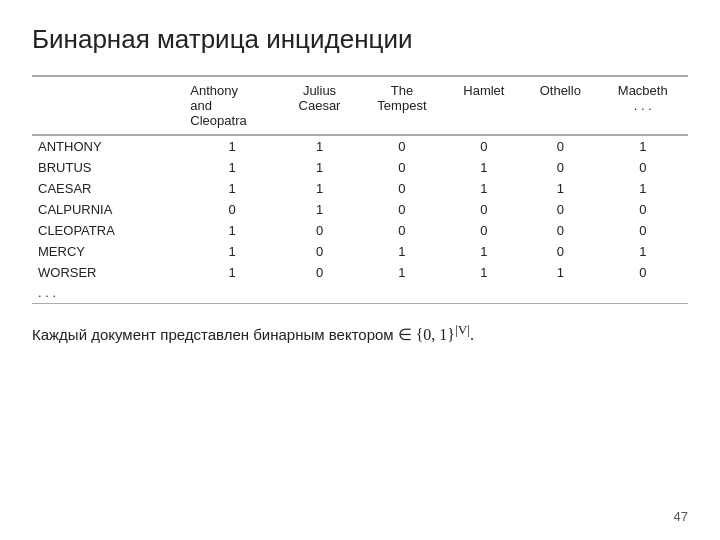  Describe the element at coordinates (108, 188) in the screenshot. I see `row-label: CAESAR` at that location.